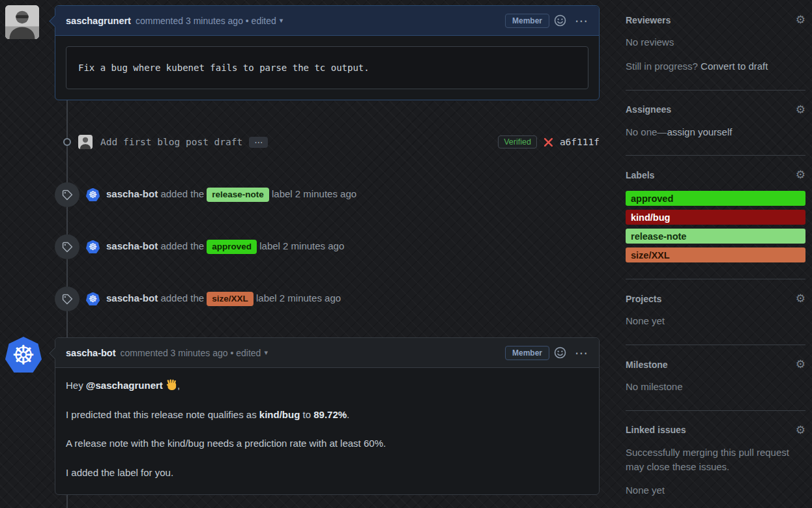 The height and width of the screenshot is (508, 812). Describe the element at coordinates (238, 195) in the screenshot. I see `label-chip: release-note` at that location.